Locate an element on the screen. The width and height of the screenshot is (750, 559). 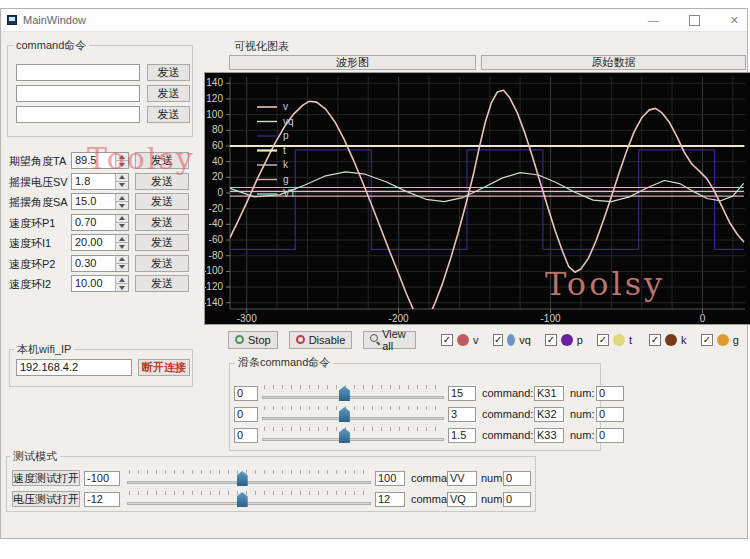
disable-button: Disable is located at coordinates (321, 340).